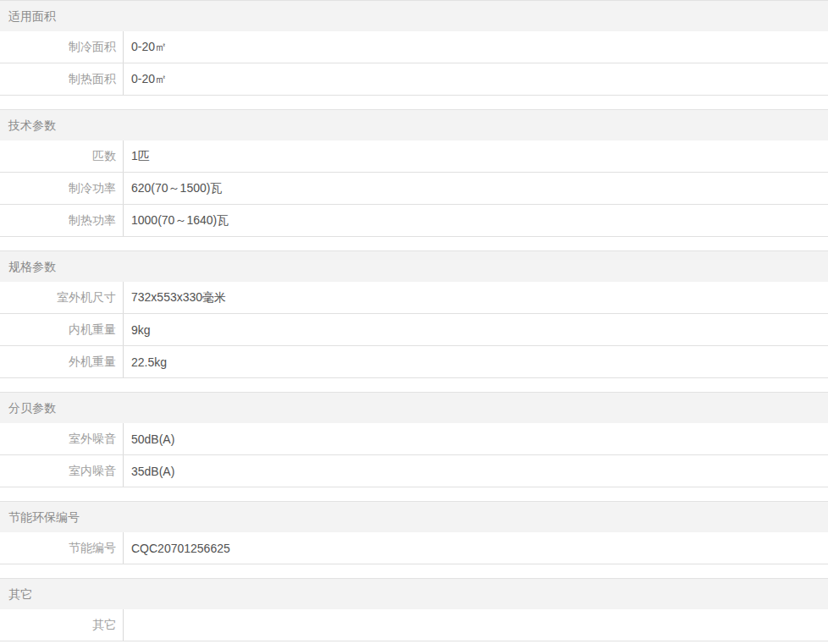 The height and width of the screenshot is (644, 828). I want to click on spec-label: 内机重量, so click(62, 330).